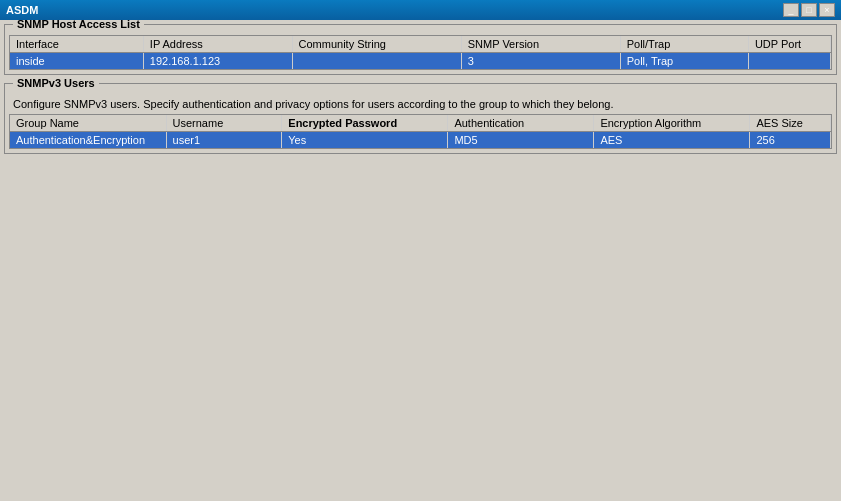 The width and height of the screenshot is (841, 501). What do you see at coordinates (22, 10) in the screenshot?
I see `title-bar-text: ASDM` at bounding box center [22, 10].